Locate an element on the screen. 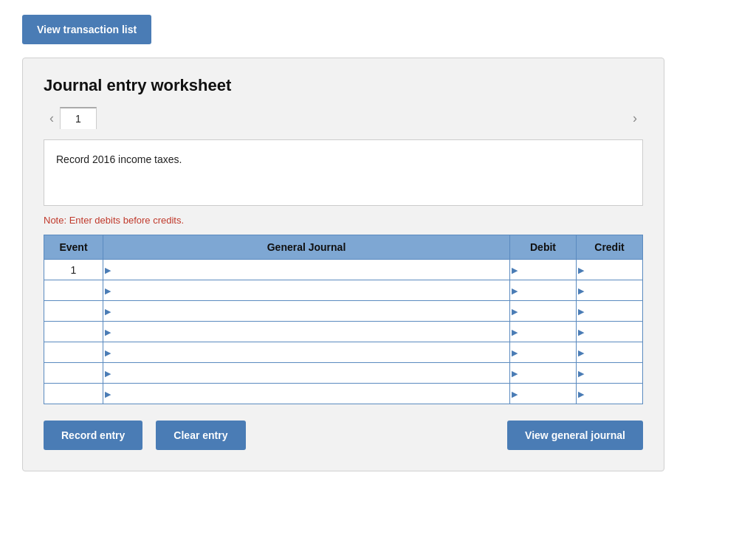  debit-cell-4: ▶ is located at coordinates (543, 353).